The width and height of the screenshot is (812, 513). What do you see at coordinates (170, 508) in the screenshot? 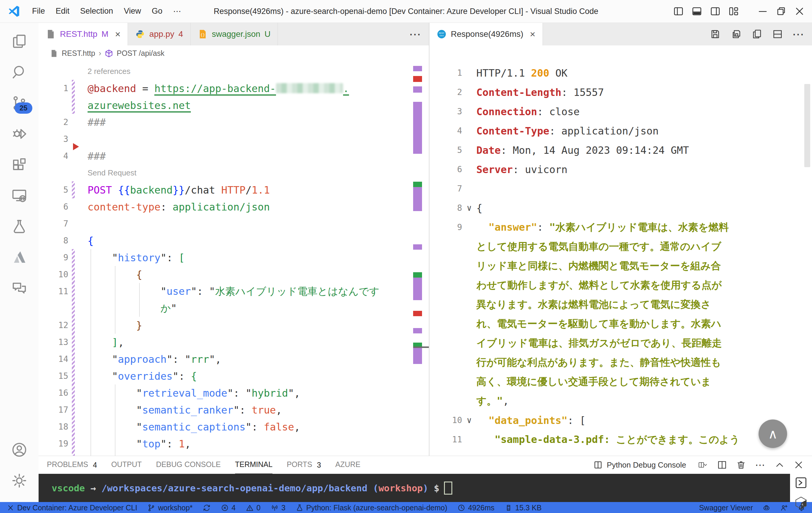
I see `status-branch-icon: workshop*` at bounding box center [170, 508].